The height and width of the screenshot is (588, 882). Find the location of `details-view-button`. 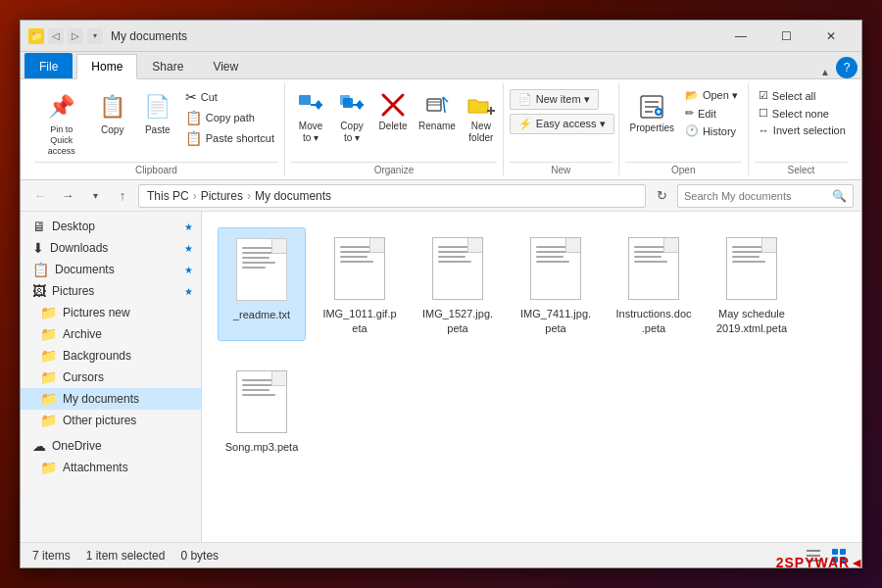

details-view-button is located at coordinates (813, 556).